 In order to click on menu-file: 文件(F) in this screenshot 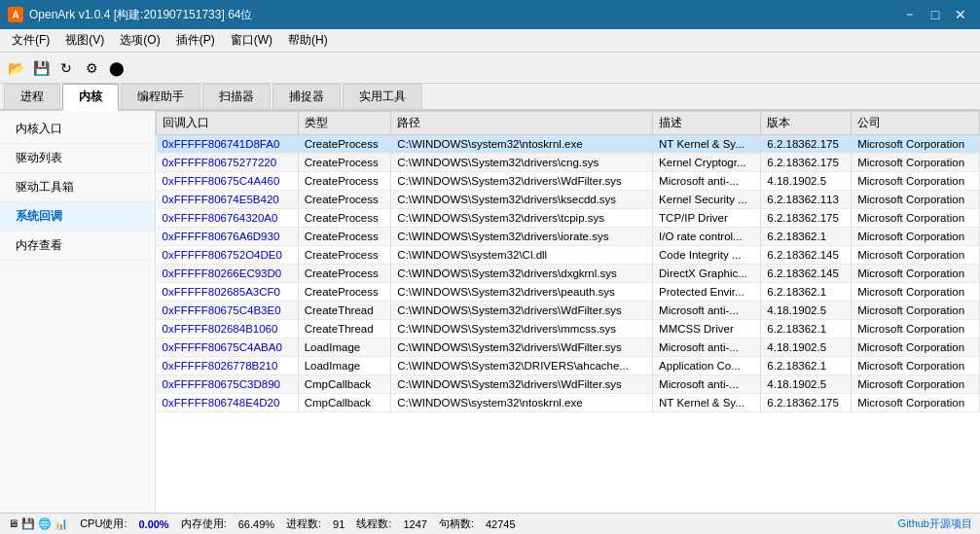, I will do `click(31, 41)`.